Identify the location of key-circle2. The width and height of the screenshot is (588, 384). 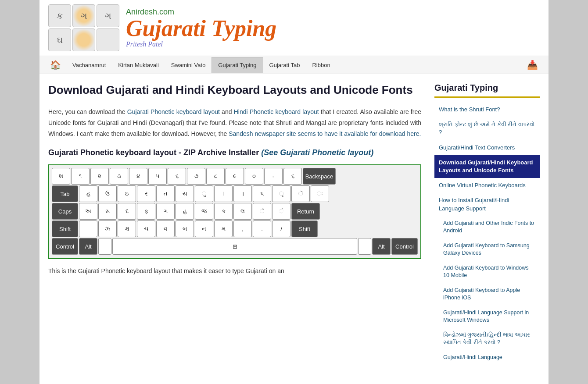
(84, 40).